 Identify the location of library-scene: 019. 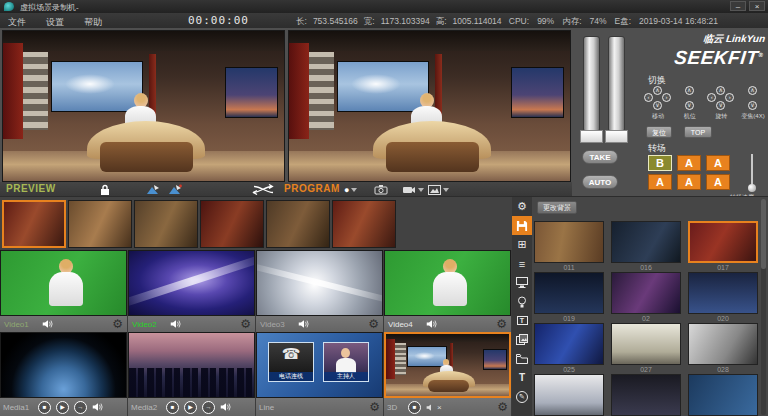
(569, 297).